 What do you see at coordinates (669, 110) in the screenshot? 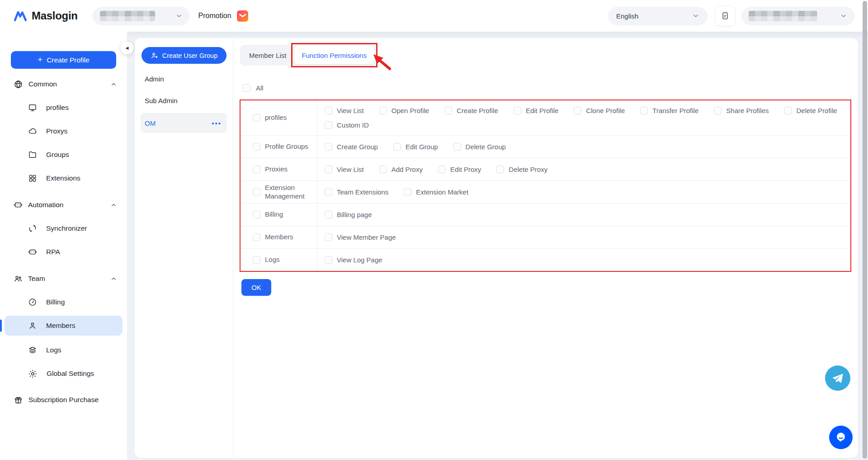
I see `permission-transfer-profile: Transfer Profile` at bounding box center [669, 110].